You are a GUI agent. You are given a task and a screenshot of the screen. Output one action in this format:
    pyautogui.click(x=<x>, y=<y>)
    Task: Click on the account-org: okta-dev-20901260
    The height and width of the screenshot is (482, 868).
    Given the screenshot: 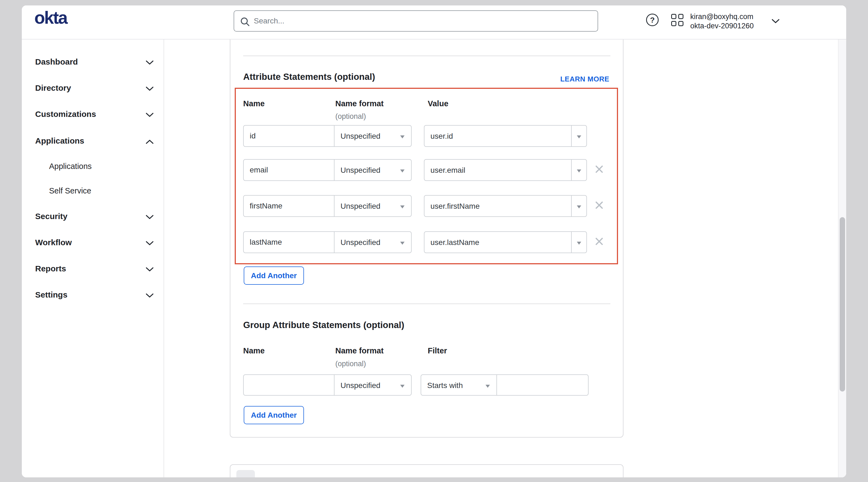 What is the action you would take?
    pyautogui.click(x=722, y=26)
    